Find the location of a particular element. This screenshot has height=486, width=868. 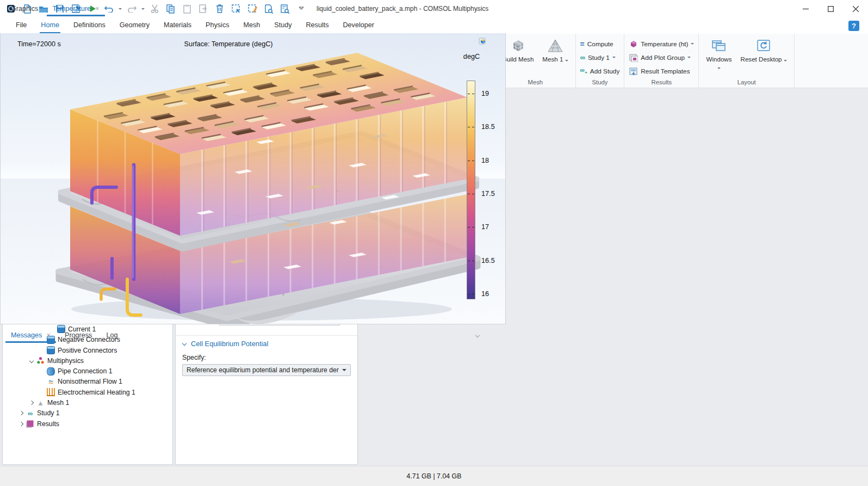

mesh-1-button: Mesh 1 is located at coordinates (555, 50).